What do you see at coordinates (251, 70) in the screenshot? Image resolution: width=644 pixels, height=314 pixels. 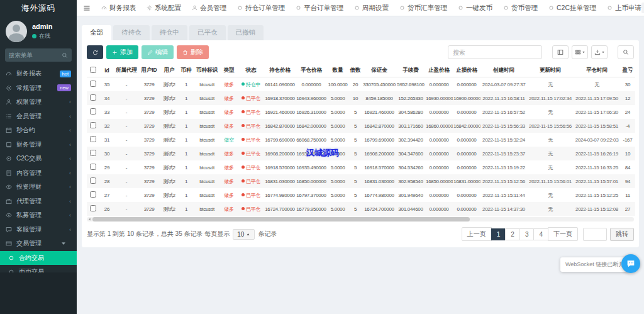 I see `column-header: 状态` at bounding box center [251, 70].